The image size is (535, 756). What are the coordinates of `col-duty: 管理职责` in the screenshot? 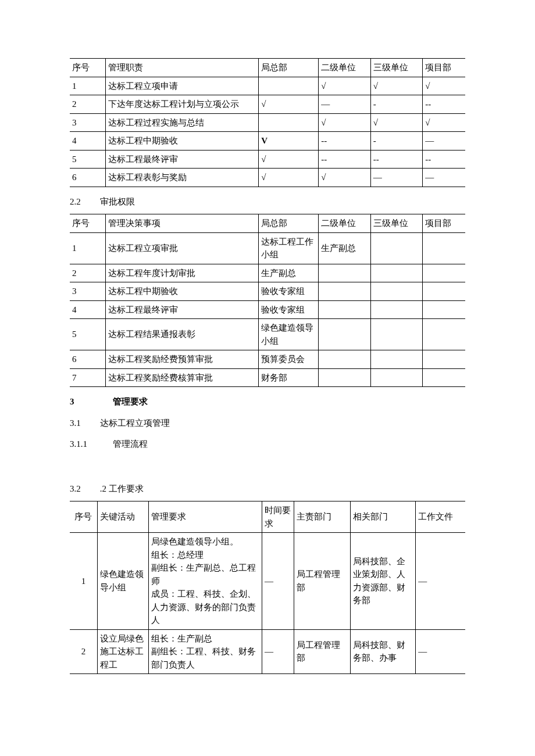 It's located at (183, 68).